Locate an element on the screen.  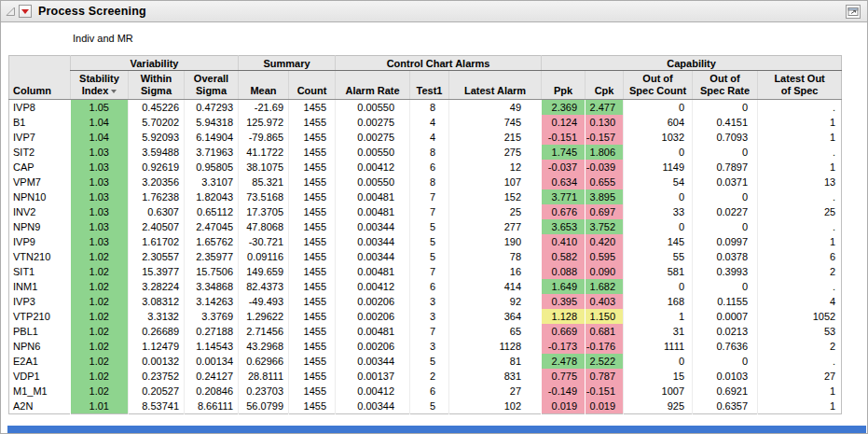
data-cell: 1.12479 is located at coordinates (157, 346).